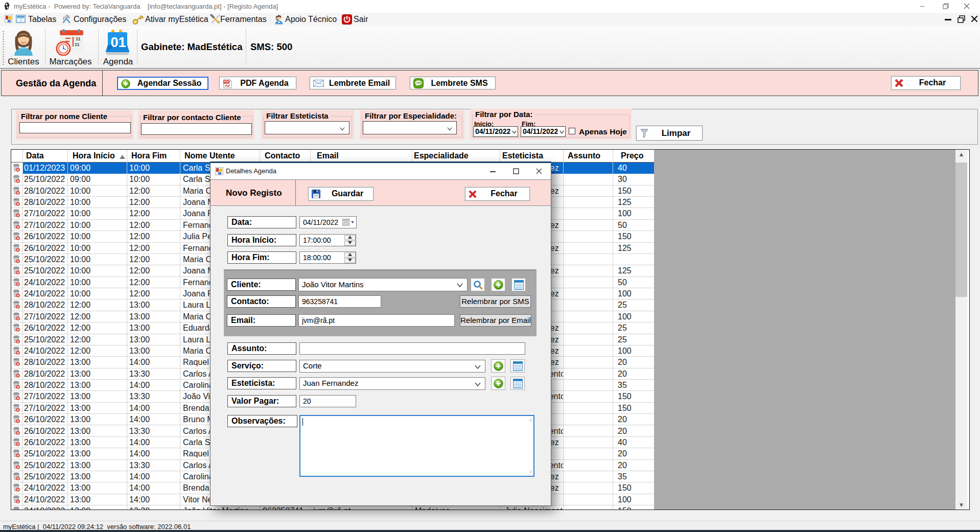 Image resolution: width=980 pixels, height=532 pixels. What do you see at coordinates (419, 83) in the screenshot?
I see `svg-text: SMS` at bounding box center [419, 83].